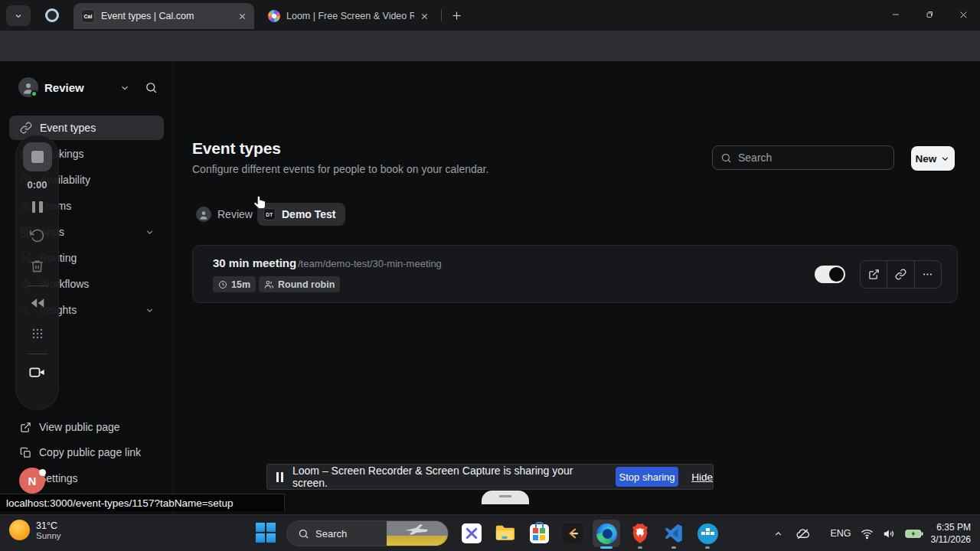 This screenshot has height=551, width=980. I want to click on event-type-row: 30 min meeting /team/demo-test/30-min-me…, so click(575, 274).